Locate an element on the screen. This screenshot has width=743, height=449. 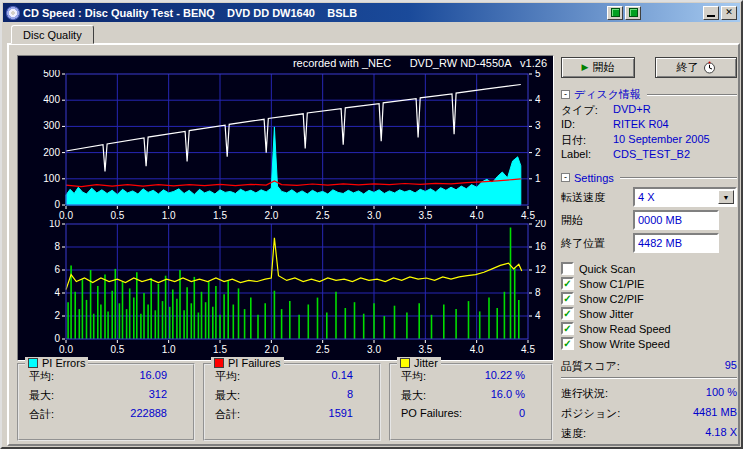
transfer-rate-select: 4 X ▼ is located at coordinates (685, 197).